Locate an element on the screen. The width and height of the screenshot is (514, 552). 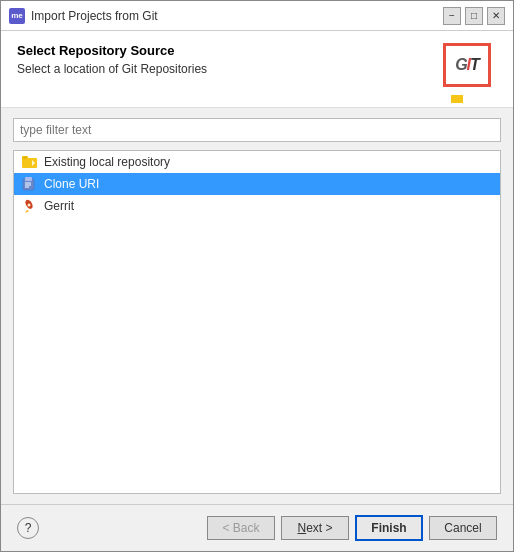
list-item-clone-label: Clone URI is located at coordinates (72, 184).